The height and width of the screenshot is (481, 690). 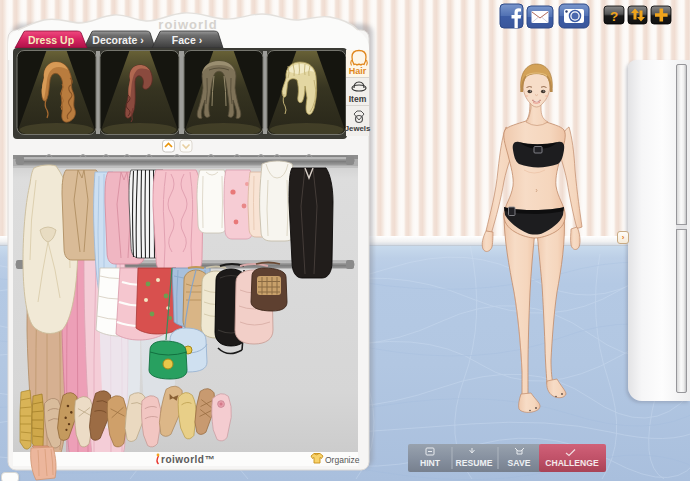 What do you see at coordinates (358, 99) in the screenshot?
I see `svg-text: Item` at bounding box center [358, 99].